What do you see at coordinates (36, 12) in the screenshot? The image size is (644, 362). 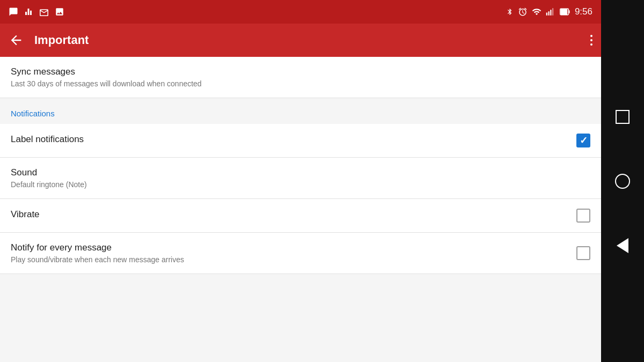 I see `status-icons-left` at bounding box center [36, 12].